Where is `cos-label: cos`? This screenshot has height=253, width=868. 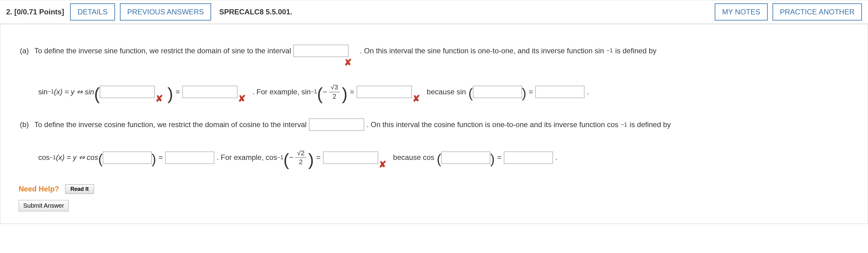
cos-label: cos is located at coordinates (44, 158).